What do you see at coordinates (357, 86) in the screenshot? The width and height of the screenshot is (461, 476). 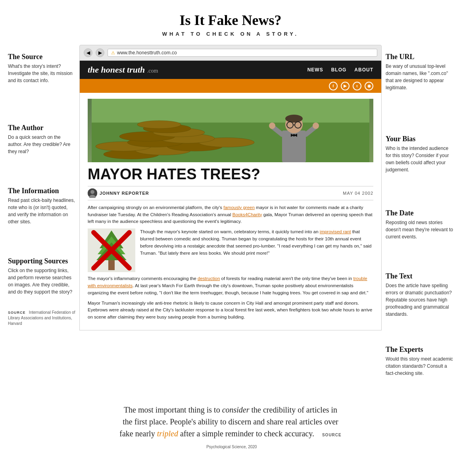 I see `twitter-icon: t` at bounding box center [357, 86].